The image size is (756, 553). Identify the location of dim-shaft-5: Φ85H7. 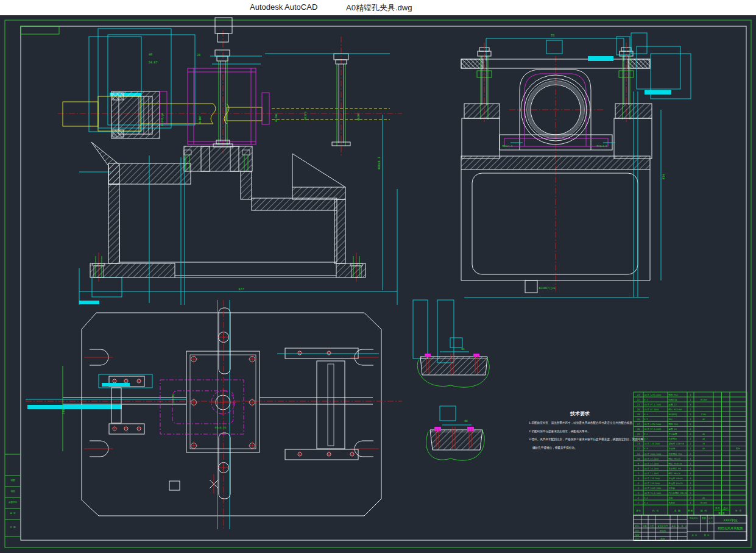
(358, 116).